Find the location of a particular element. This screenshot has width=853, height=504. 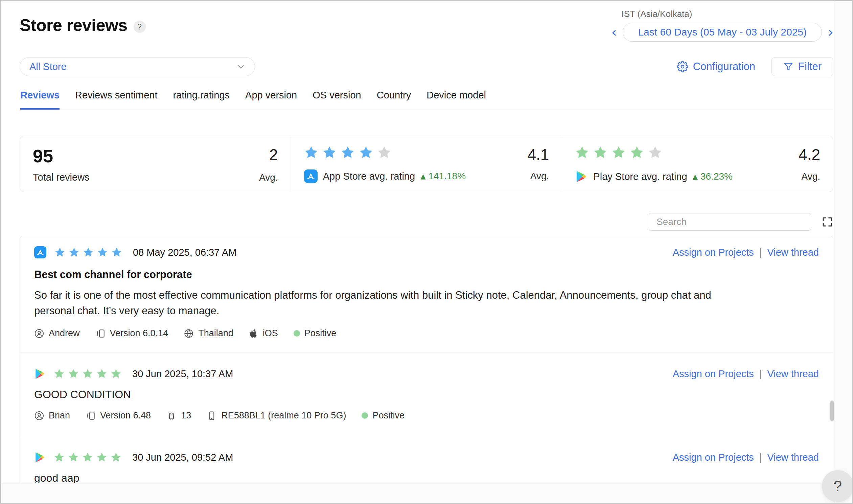

total-reviews-value: 95 is located at coordinates (43, 156).